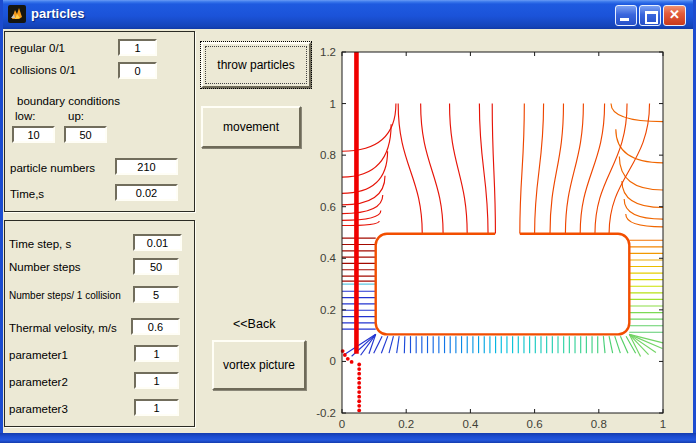 The height and width of the screenshot is (443, 696). Describe the element at coordinates (86, 134) in the screenshot. I see `boundary-up-input` at that location.